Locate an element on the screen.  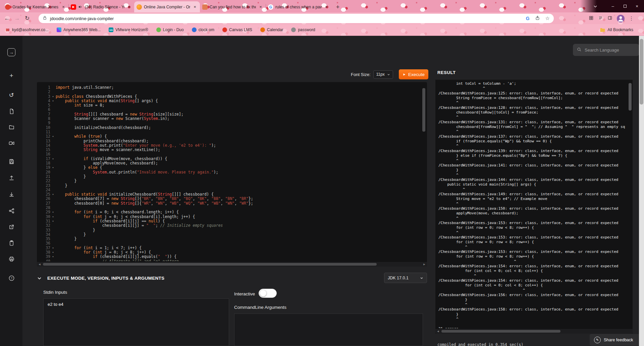
code-line: 4▾ public static void main(String[] args… is located at coordinates (230, 101).